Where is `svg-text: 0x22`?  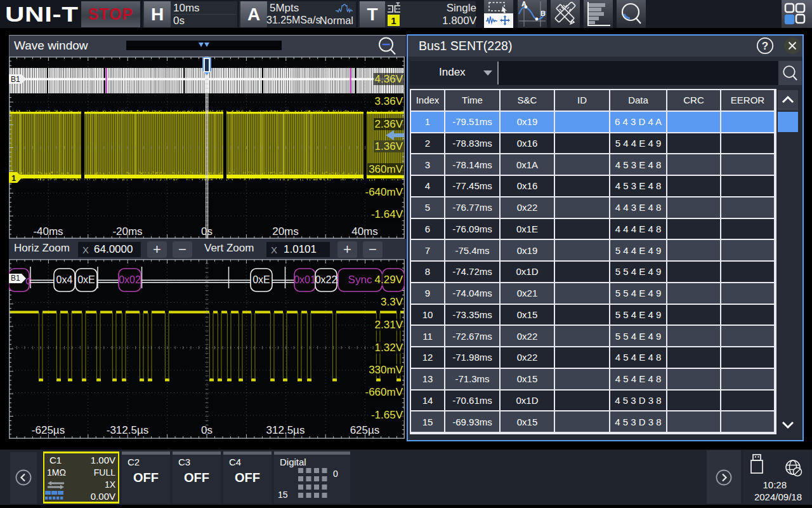
svg-text: 0x22 is located at coordinates (326, 279).